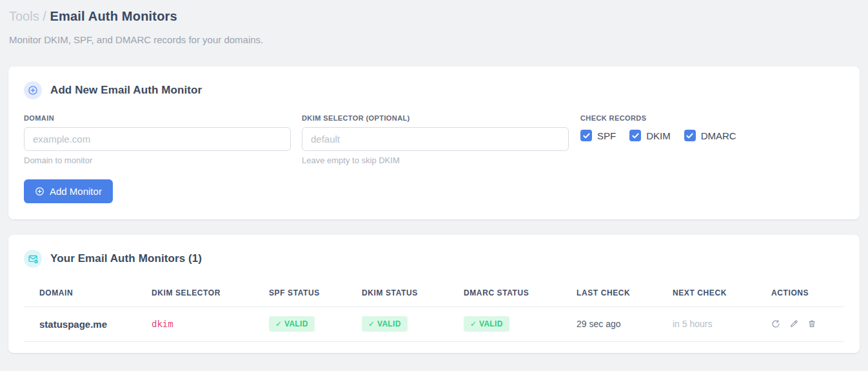 The width and height of the screenshot is (868, 371). Describe the element at coordinates (598, 135) in the screenshot. I see `checkbox-spf: SPF` at that location.